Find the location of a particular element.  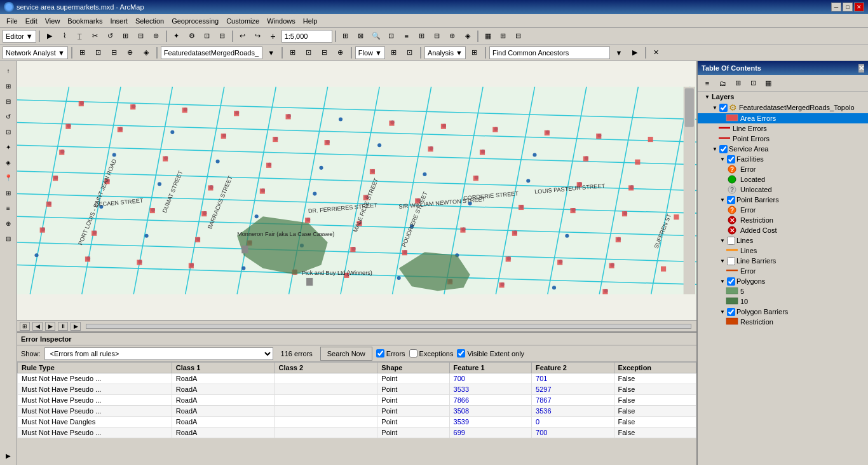

expand-facilities: ▼ is located at coordinates (722, 159).